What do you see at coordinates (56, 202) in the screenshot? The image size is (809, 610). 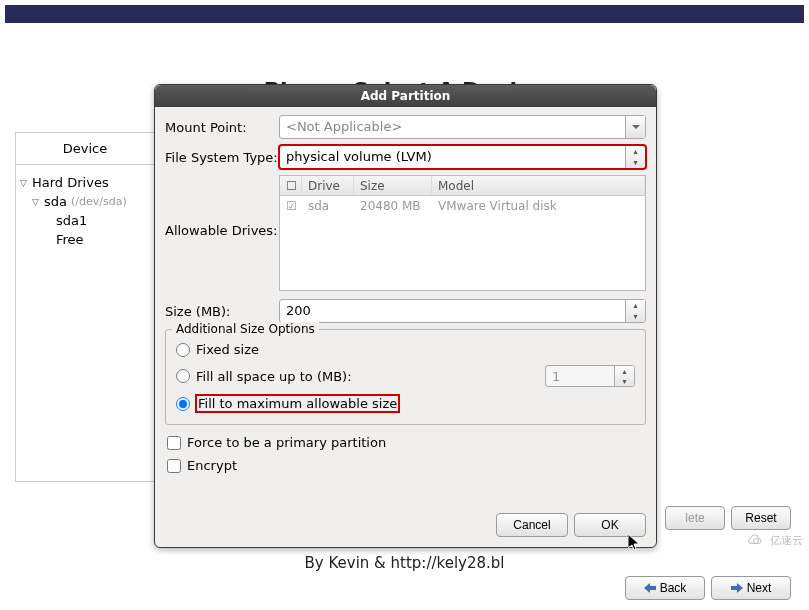 I see `tree-label: sda` at bounding box center [56, 202].